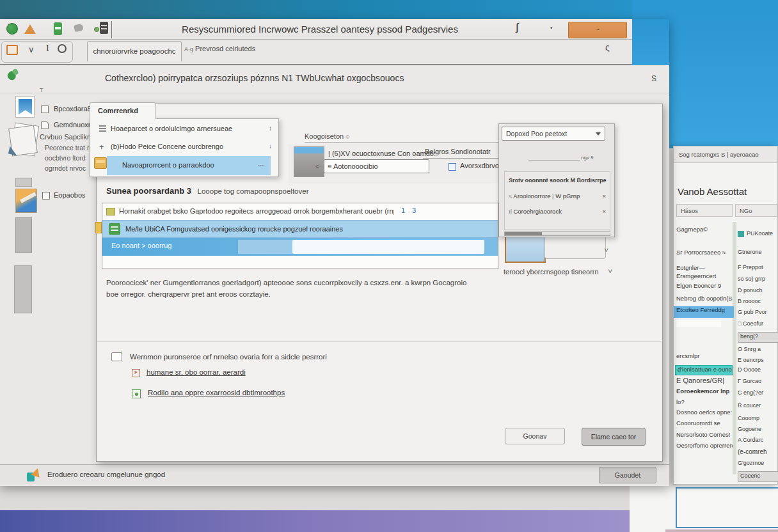  Describe the element at coordinates (557, 234) in the screenshot. I see `combo-hscrollbar` at that location.